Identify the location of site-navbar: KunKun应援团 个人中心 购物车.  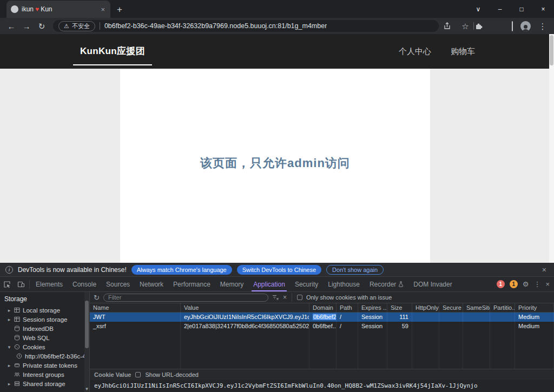
(277, 51).